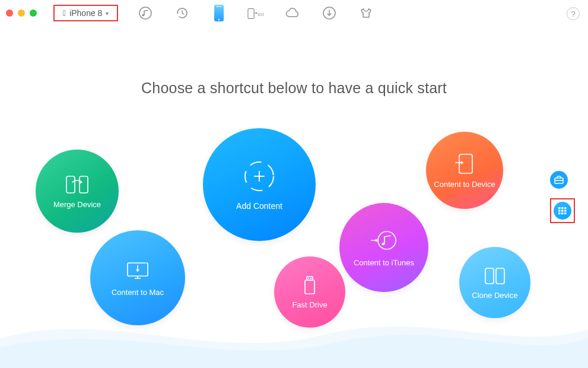  Describe the element at coordinates (310, 292) in the screenshot. I see `fast-drive-button: Fast Drive` at that location.